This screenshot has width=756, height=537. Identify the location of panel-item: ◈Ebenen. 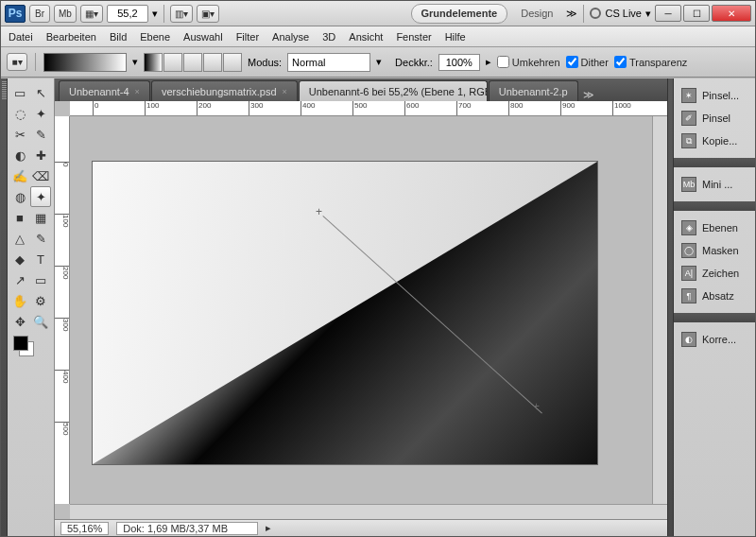
(714, 228).